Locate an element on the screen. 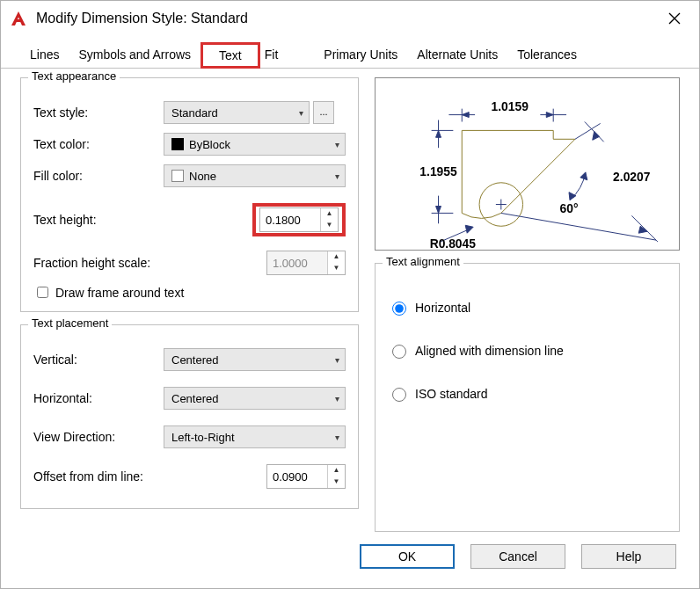  dimension-preview: 1.0159 1.1955 is located at coordinates (528, 164).